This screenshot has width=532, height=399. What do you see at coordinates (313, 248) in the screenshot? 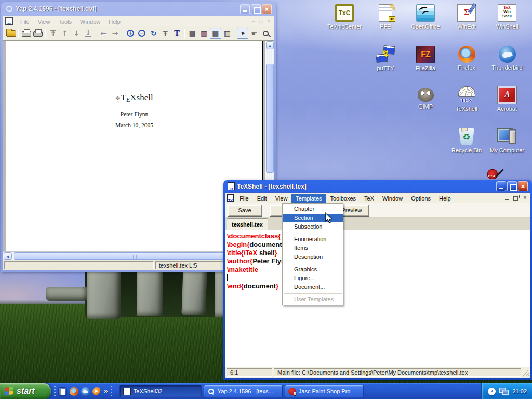
I see `templates-menu-item-items: Items` at bounding box center [313, 248].